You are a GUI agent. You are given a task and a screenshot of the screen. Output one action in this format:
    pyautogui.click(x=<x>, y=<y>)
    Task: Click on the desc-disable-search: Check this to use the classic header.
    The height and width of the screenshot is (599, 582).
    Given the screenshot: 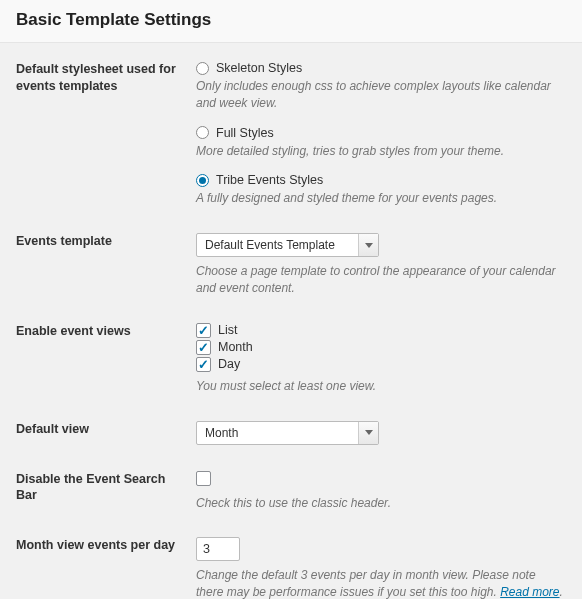 What is the action you would take?
    pyautogui.click(x=381, y=504)
    